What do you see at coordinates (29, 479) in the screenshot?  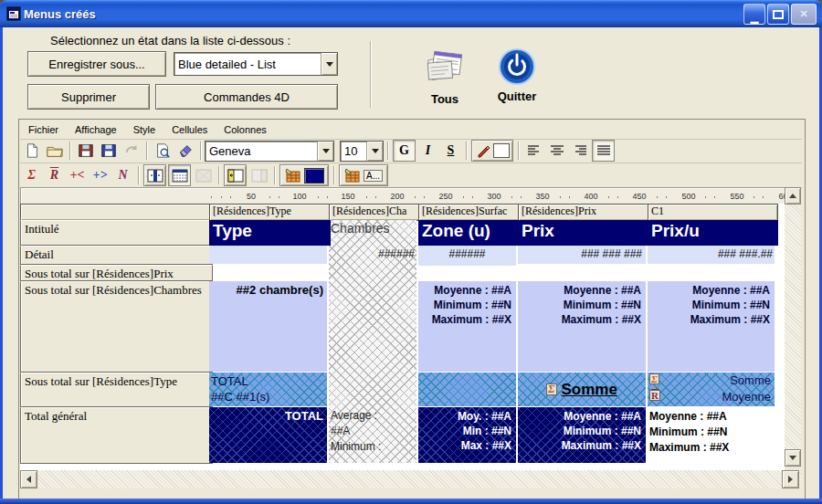 I see `scroll-left-button` at bounding box center [29, 479].